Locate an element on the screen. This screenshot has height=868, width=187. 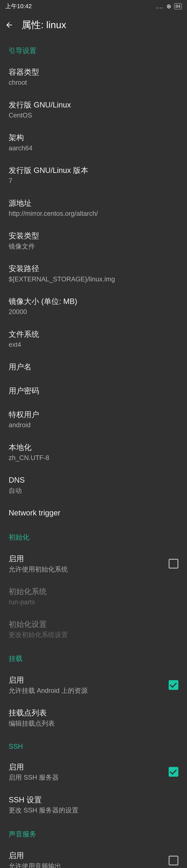
section-init: 初始化 is located at coordinates (94, 536).